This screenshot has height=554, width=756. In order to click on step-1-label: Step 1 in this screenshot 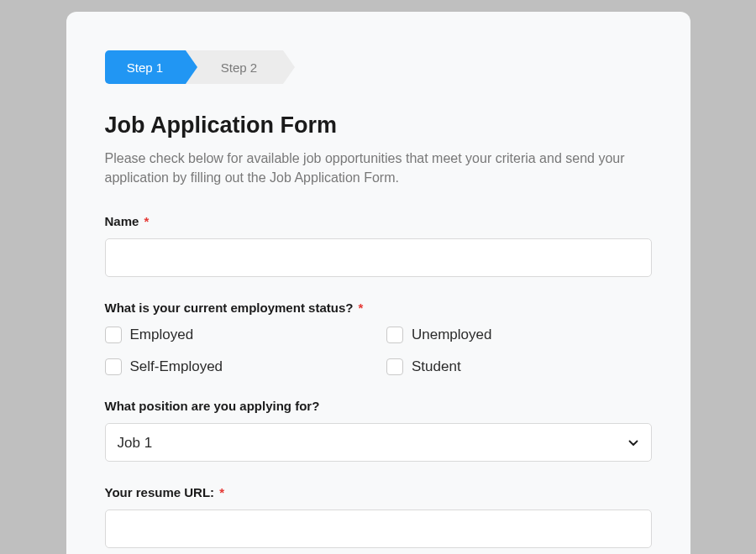, I will do `click(144, 67)`.